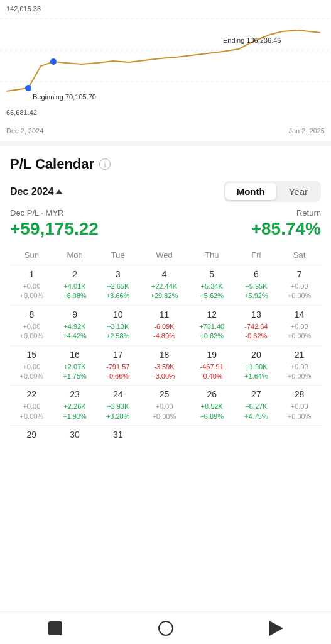  What do you see at coordinates (54, 224) in the screenshot?
I see `pl-left: Dec P/L · MYR +59,175.22` at bounding box center [54, 224].